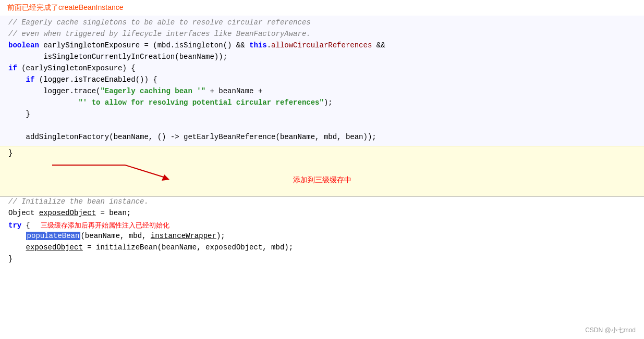 The width and height of the screenshot is (644, 339). Describe the element at coordinates (322, 46) in the screenshot. I see `code-line-boolean: boolean earlySingletonExposure = (mbd.is…` at that location.